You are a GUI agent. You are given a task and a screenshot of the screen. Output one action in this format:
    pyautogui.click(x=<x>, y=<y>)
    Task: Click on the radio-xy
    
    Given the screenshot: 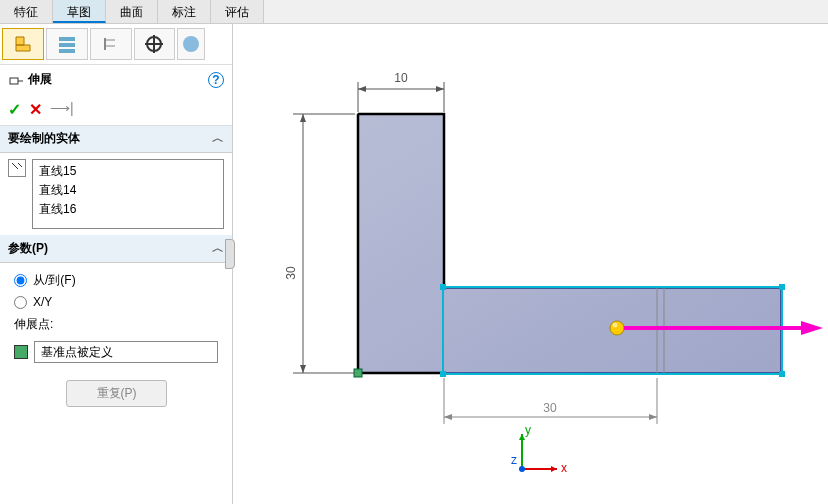 What is the action you would take?
    pyautogui.click(x=20, y=303)
    